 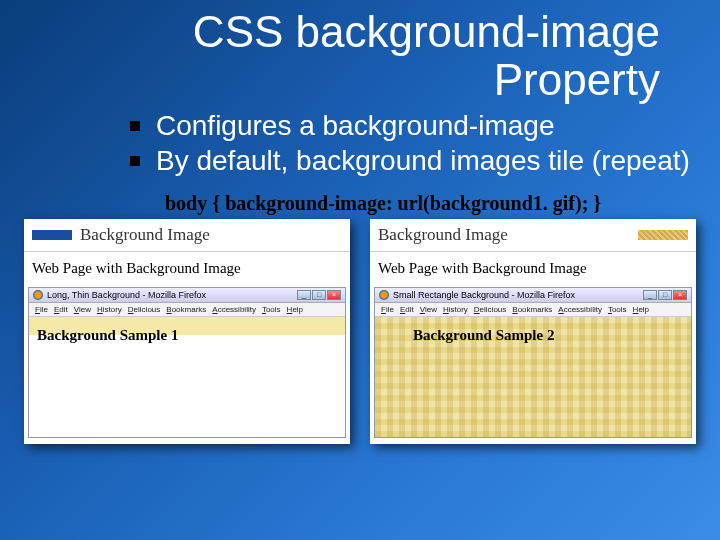 I want to click on browser-titlebar: Small Rectangle Background - Mozilla Fir…, so click(x=533, y=296).